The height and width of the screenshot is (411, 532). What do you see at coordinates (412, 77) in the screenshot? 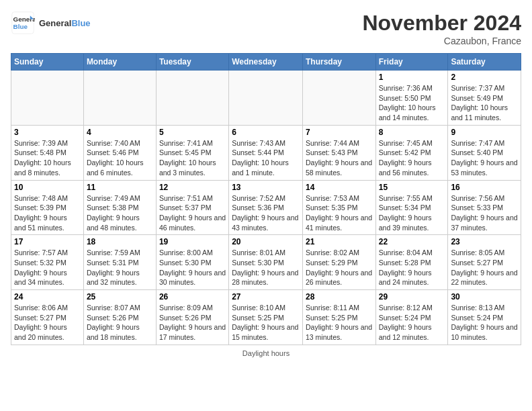
I see `day-number: 1` at bounding box center [412, 77].